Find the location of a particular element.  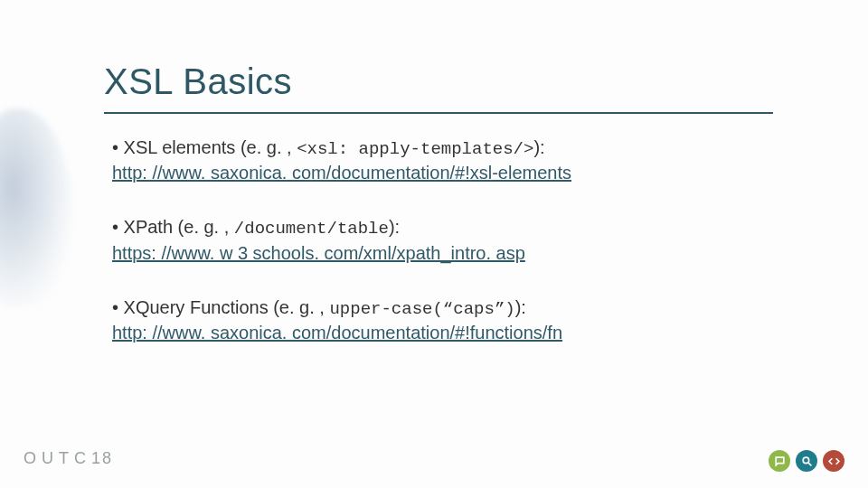

footer-brand-text: OUTC is located at coordinates (58, 458).